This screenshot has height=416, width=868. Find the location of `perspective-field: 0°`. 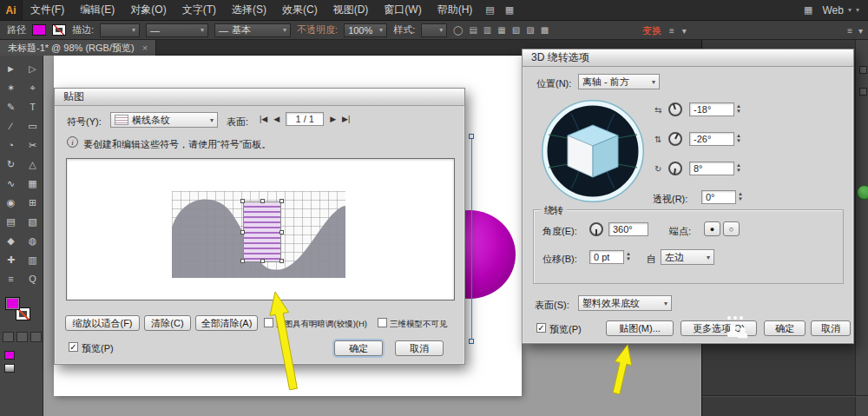

perspective-field: 0° is located at coordinates (719, 197).